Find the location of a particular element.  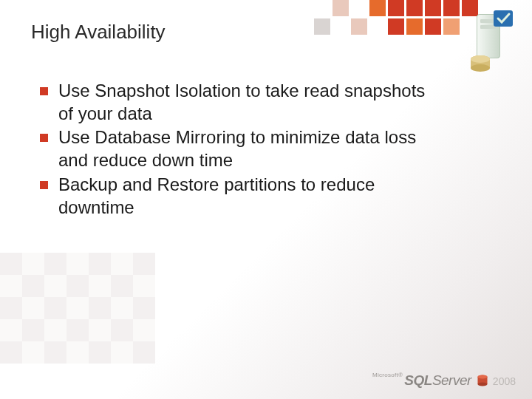

logo-product-server: Server is located at coordinates (452, 380).